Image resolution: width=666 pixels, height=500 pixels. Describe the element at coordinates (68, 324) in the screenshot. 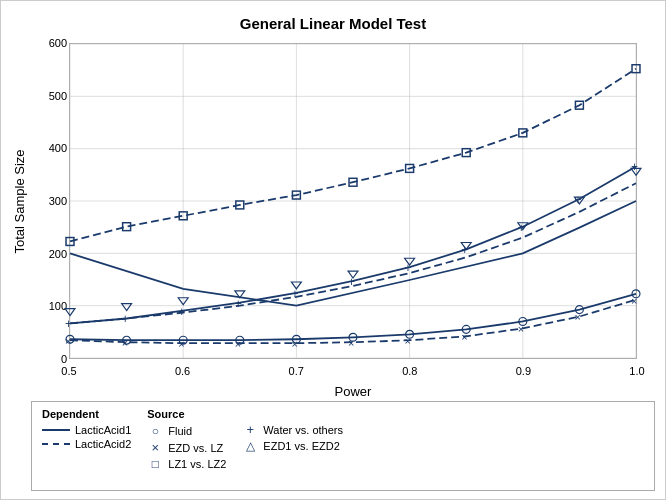

I see `marker-plus-1: +` at that location.